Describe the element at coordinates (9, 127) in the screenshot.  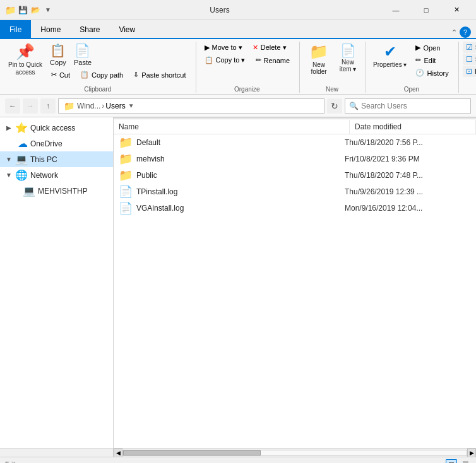
I see `expand-arrow-quick-access: ▶` at that location.